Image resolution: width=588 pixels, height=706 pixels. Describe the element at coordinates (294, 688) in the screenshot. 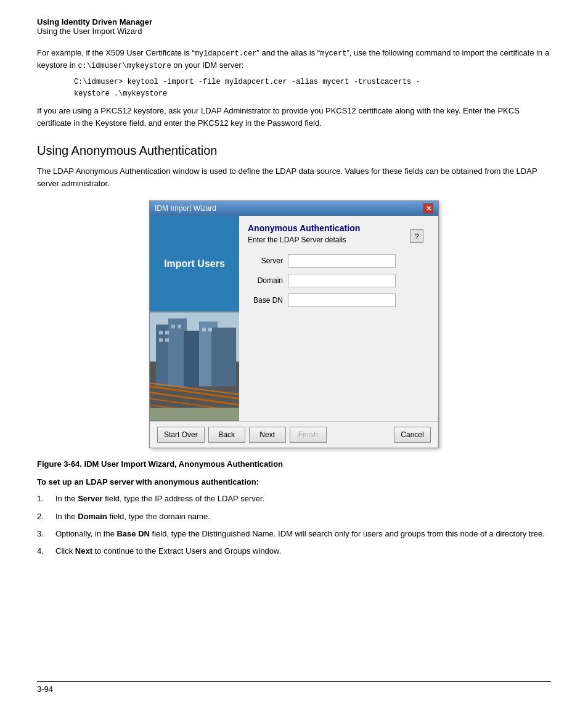

I see `page-footer: 3-94` at that location.